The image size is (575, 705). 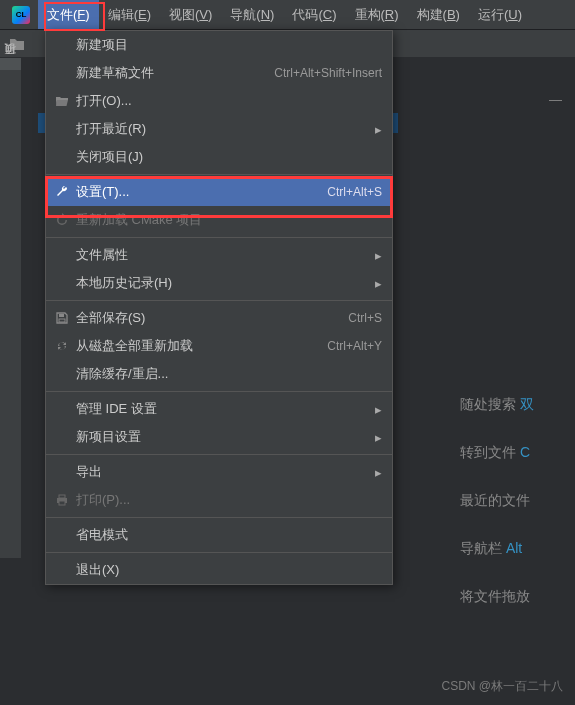 What do you see at coordinates (170, 73) in the screenshot?
I see `menu-item-label: 新建草稿文件` at bounding box center [170, 73].